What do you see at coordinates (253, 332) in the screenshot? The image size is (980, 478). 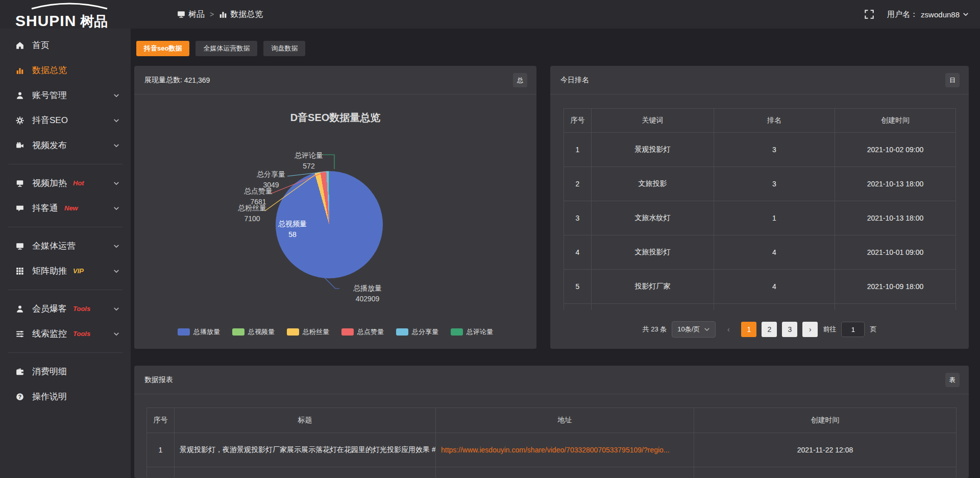 I see `legend-item-总视频量: 总视频量` at bounding box center [253, 332].